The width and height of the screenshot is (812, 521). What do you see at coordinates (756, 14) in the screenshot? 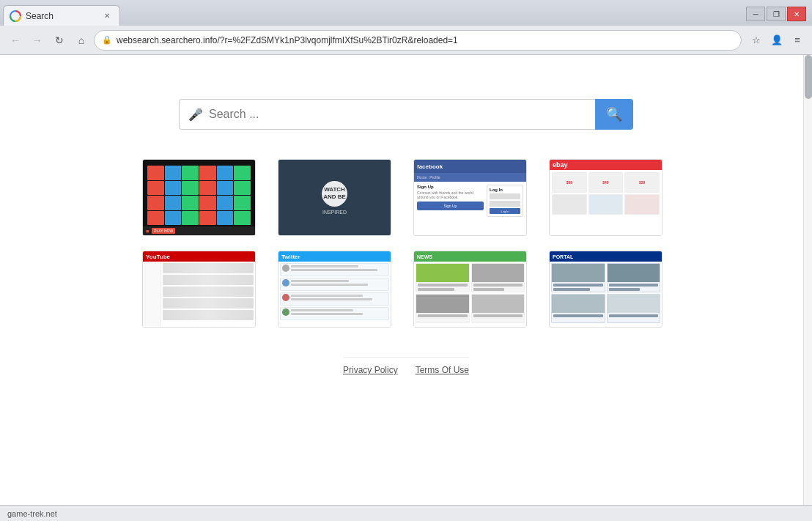
I see `minimize-button: ─` at bounding box center [756, 14].